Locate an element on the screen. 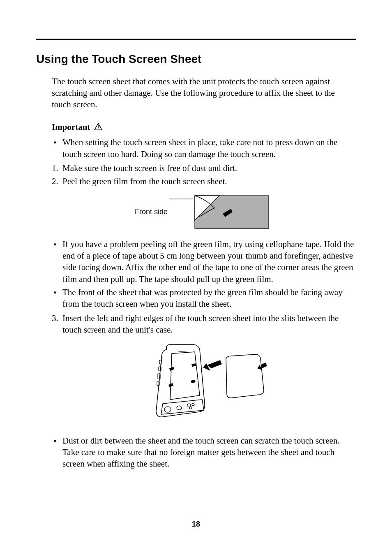 The width and height of the screenshot is (392, 557). bullet-list-mid: If you have a problem peeling off the gr… is located at coordinates (204, 274).